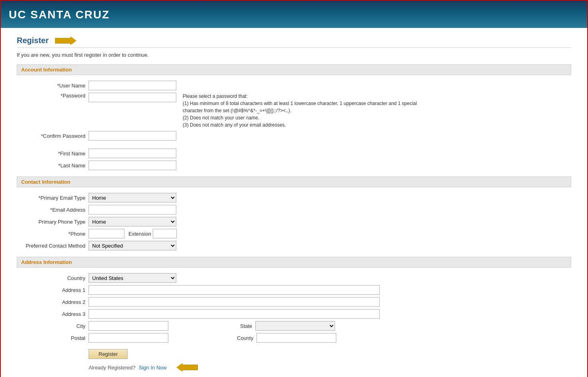 This screenshot has height=377, width=588. What do you see at coordinates (296, 338) in the screenshot?
I see `county-input` at bounding box center [296, 338].